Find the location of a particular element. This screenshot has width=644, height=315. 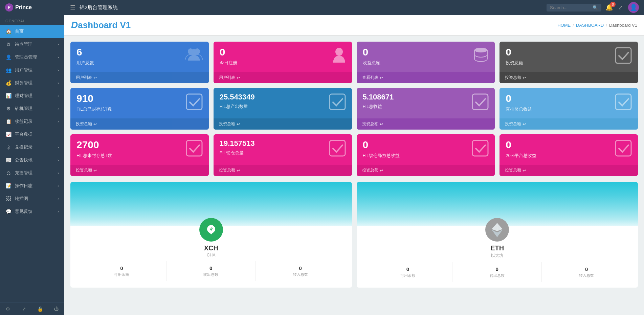

footer-arrow-icon: ↩ is located at coordinates (95, 78).